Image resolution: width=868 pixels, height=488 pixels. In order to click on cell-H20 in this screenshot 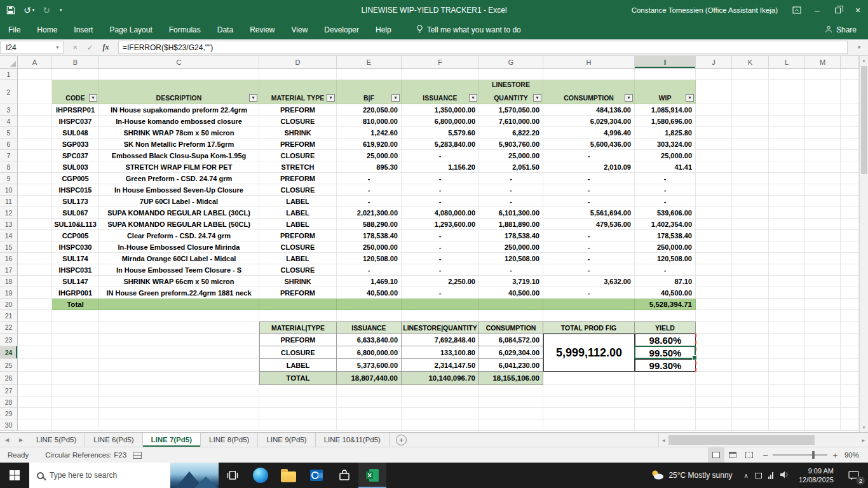, I will do `click(589, 304)`.